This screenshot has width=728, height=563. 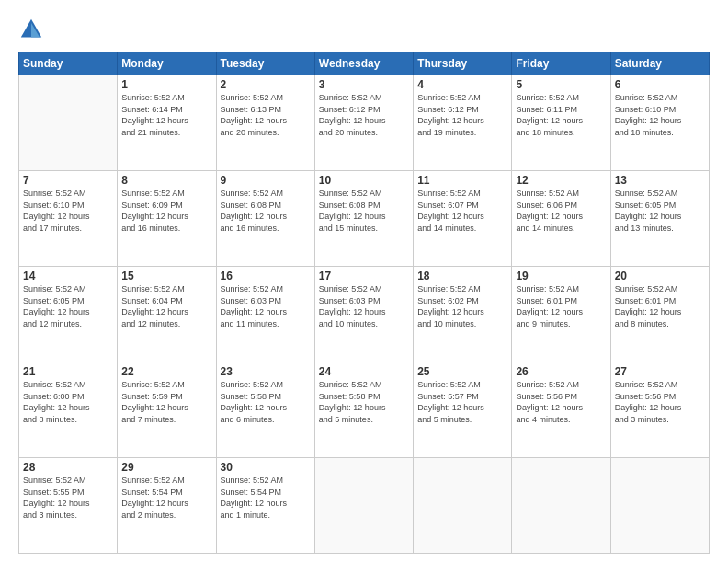 I want to click on calendar-cell: 17Sunrise: 5:52 AM Sunset: 6:03 PM Dayli…, so click(x=364, y=315).